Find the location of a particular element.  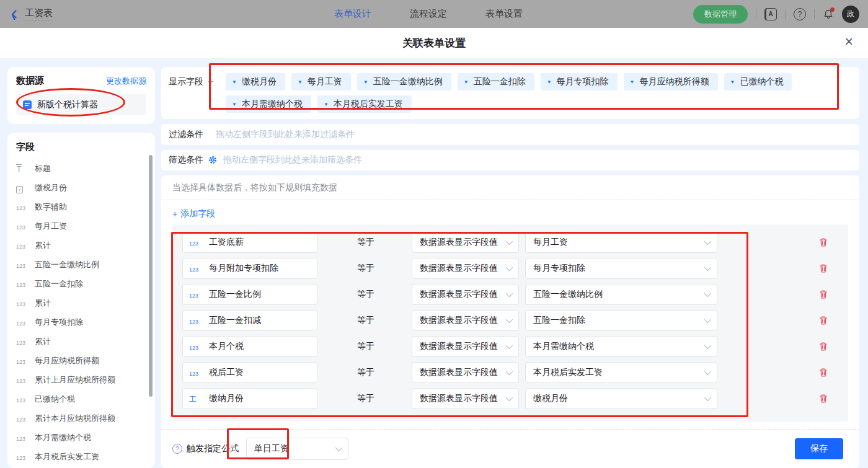

avatar: 政 is located at coordinates (851, 14).